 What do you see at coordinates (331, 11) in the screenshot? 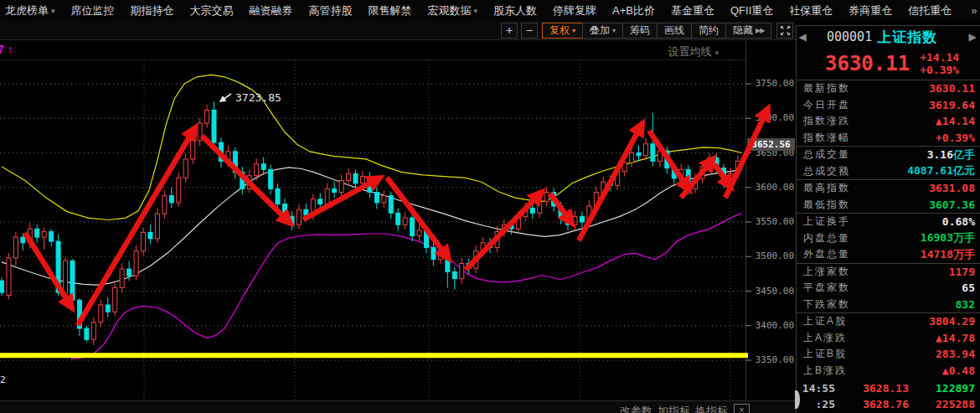
I see `menu-item-label: 高管持股` at bounding box center [331, 11].